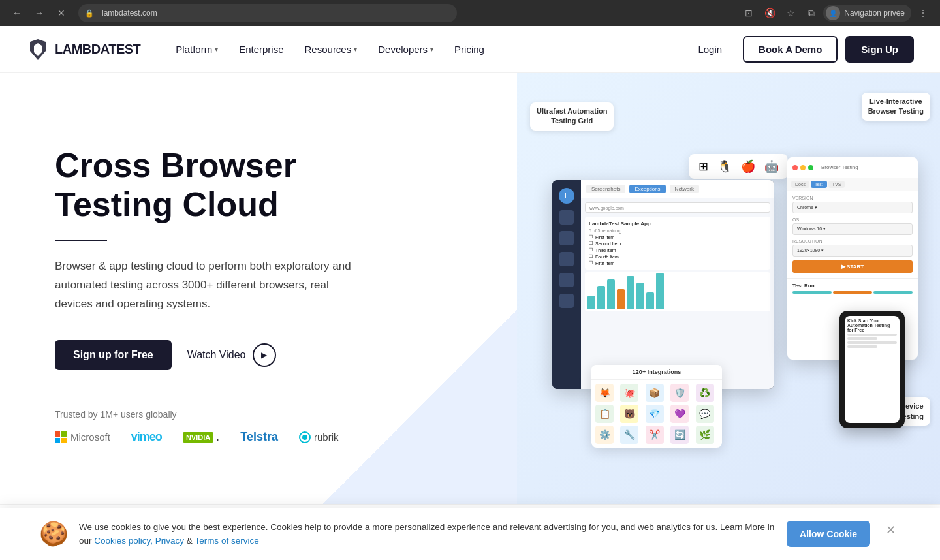 The image size is (940, 560). Describe the element at coordinates (657, 406) in the screenshot. I see `integrations-panel: 120+ Integrations 🦊 🐙 📦 🛡️ ♻️ 📋 🐻 💎 💜 💬 …` at that location.